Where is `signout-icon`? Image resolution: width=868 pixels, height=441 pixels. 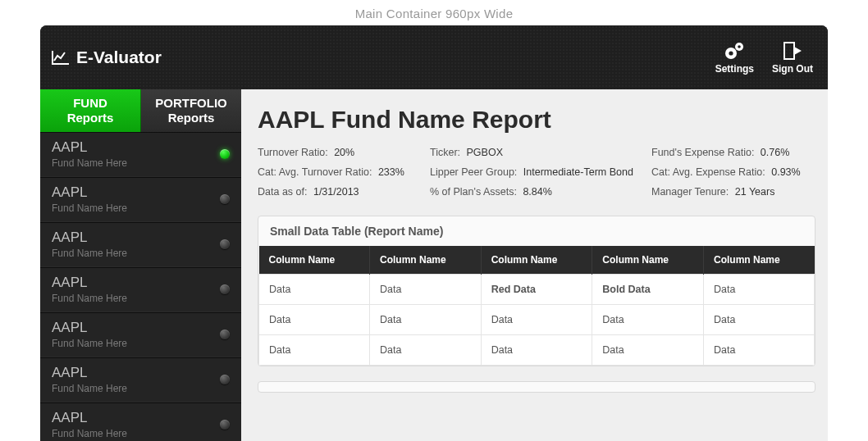 signout-icon is located at coordinates (793, 51).